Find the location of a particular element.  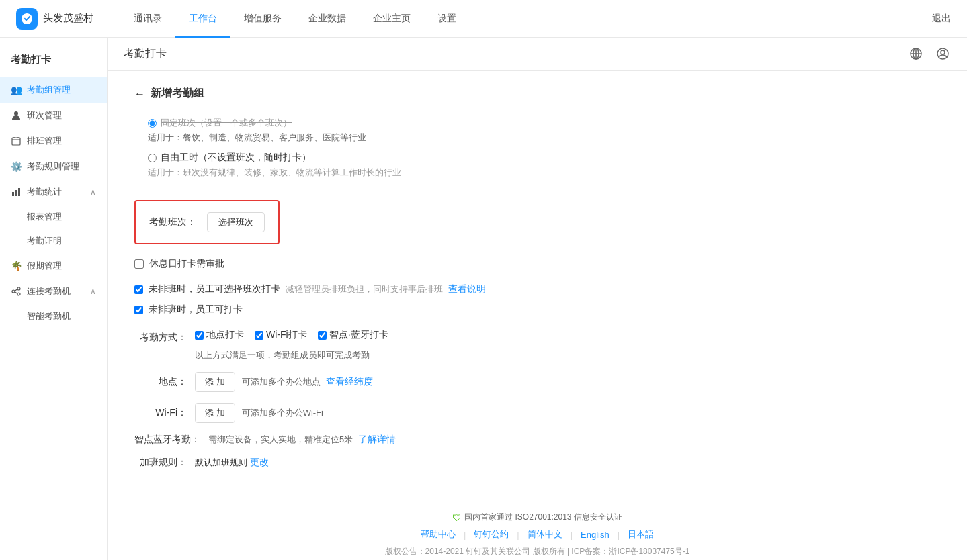

method-sub-desc: 以上方式满足一项，考勤组成员即可完成考勤 is located at coordinates (567, 355).